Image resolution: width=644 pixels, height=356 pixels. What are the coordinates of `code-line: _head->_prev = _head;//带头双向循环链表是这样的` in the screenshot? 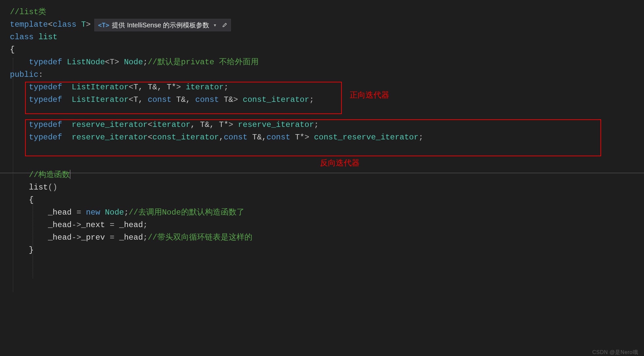 It's located at (322, 238).